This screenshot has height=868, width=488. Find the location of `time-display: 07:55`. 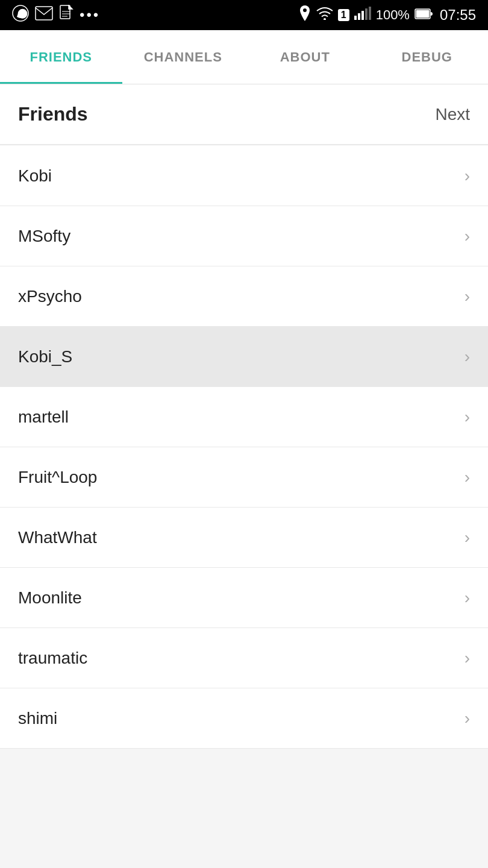

time-display: 07:55 is located at coordinates (458, 15).